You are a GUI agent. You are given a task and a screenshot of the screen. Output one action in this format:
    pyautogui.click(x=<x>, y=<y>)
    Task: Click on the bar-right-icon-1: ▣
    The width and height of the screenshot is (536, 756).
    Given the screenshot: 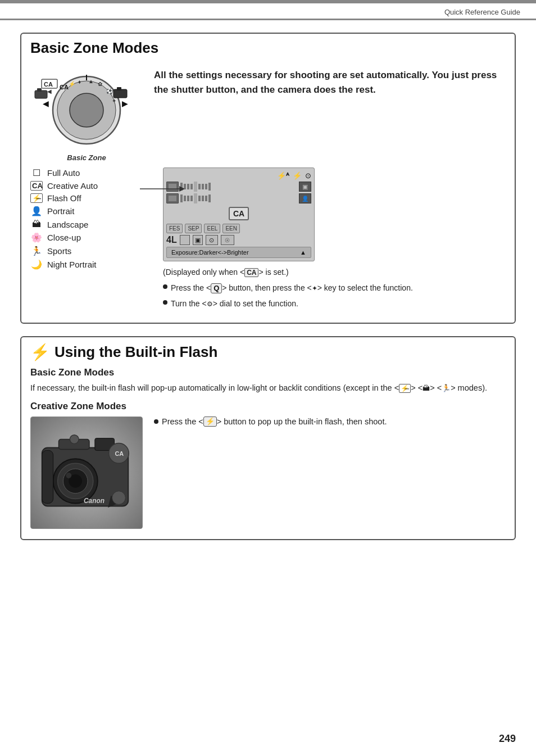 What is the action you would take?
    pyautogui.click(x=305, y=187)
    